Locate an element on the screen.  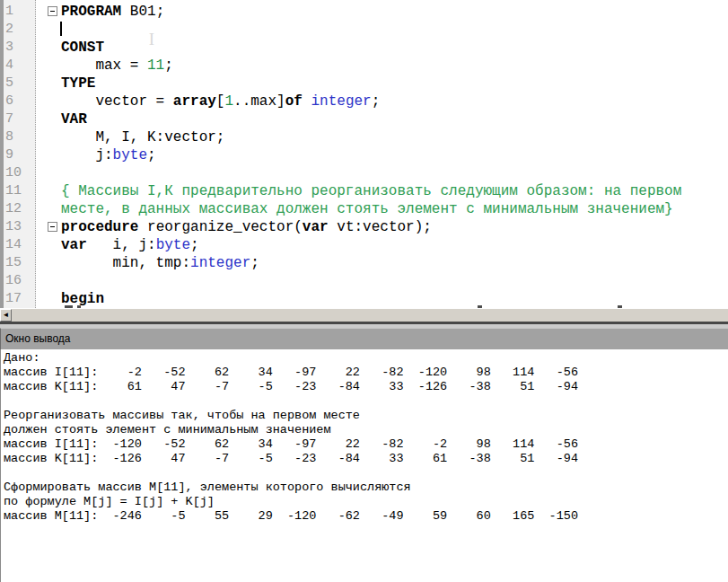
output-window-titlebar: Окно вывода is located at coordinates (364, 339).